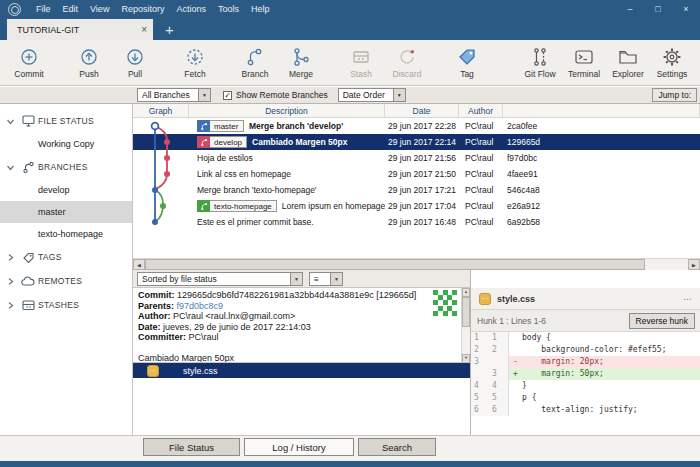 Image resolution: width=700 pixels, height=467 pixels. What do you see at coordinates (540, 62) in the screenshot?
I see `git-flow-button: Git Flow` at bounding box center [540, 62].